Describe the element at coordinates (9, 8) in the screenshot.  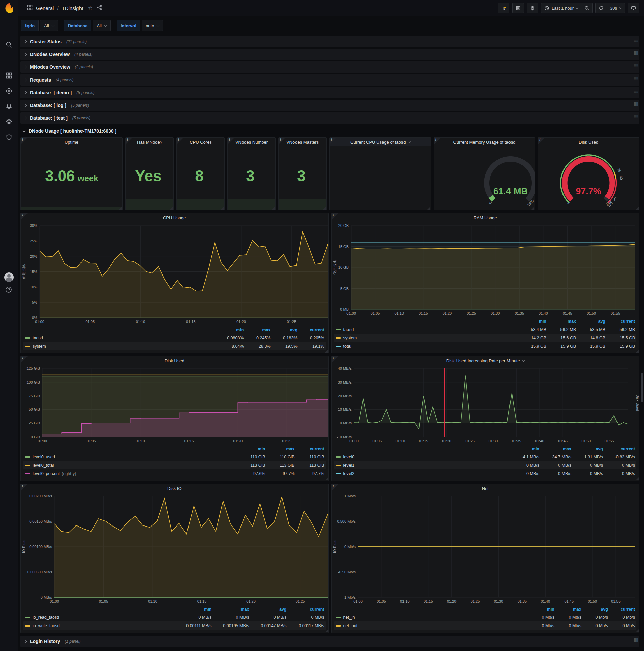
I see `grafana-logo-icon` at that location.